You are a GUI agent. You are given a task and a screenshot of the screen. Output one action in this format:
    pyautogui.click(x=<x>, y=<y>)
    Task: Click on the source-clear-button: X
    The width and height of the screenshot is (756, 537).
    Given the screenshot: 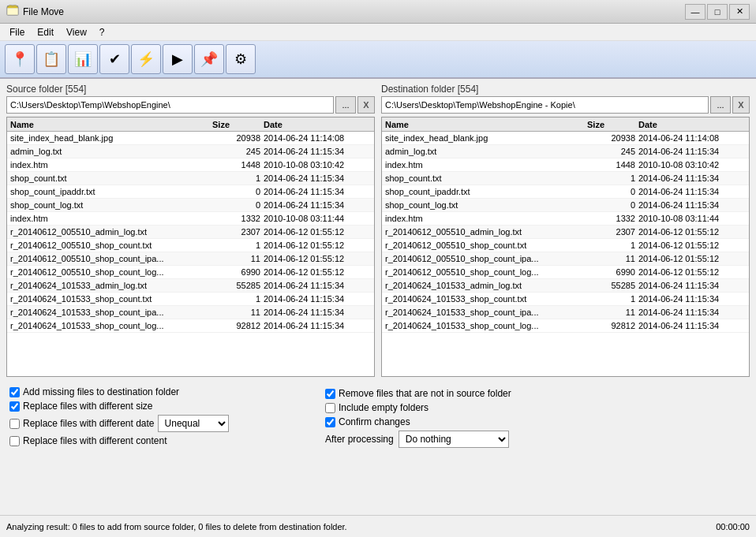 What is the action you would take?
    pyautogui.click(x=366, y=105)
    